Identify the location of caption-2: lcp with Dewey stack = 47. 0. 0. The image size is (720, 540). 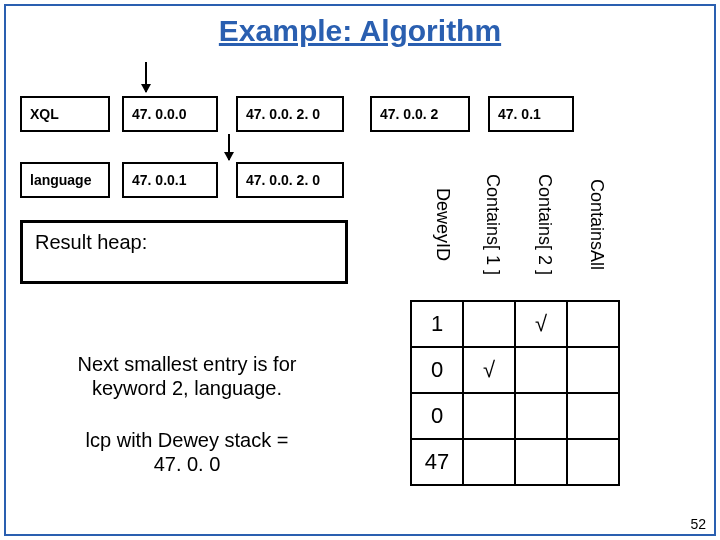
(187, 452).